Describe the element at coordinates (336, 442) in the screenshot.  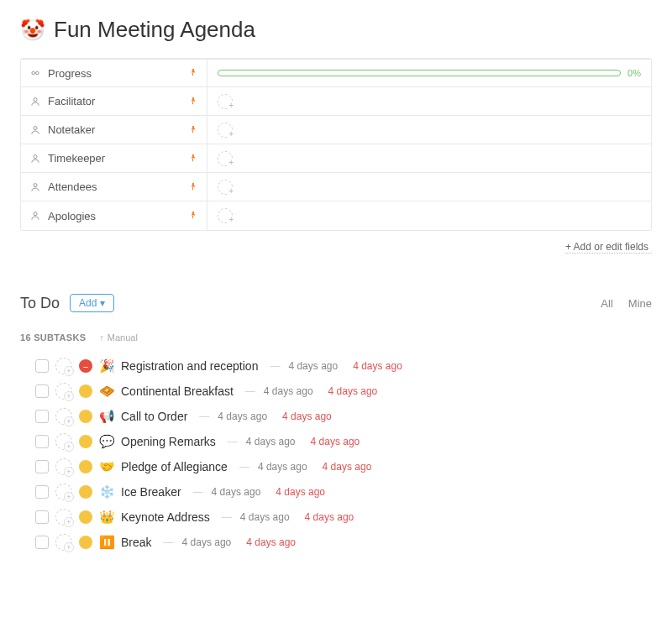
I see `subtask-row: 💬Opening Remarks—4 days ago4 days ago` at that location.